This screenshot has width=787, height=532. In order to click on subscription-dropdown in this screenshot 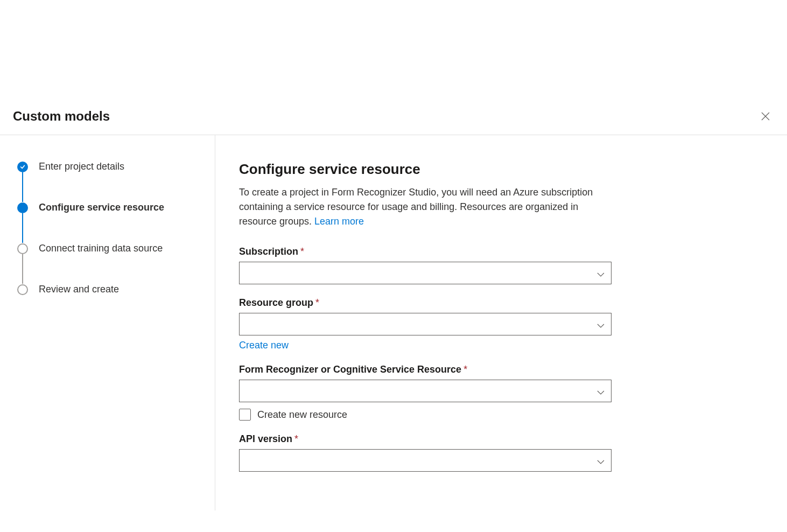, I will do `click(425, 273)`.